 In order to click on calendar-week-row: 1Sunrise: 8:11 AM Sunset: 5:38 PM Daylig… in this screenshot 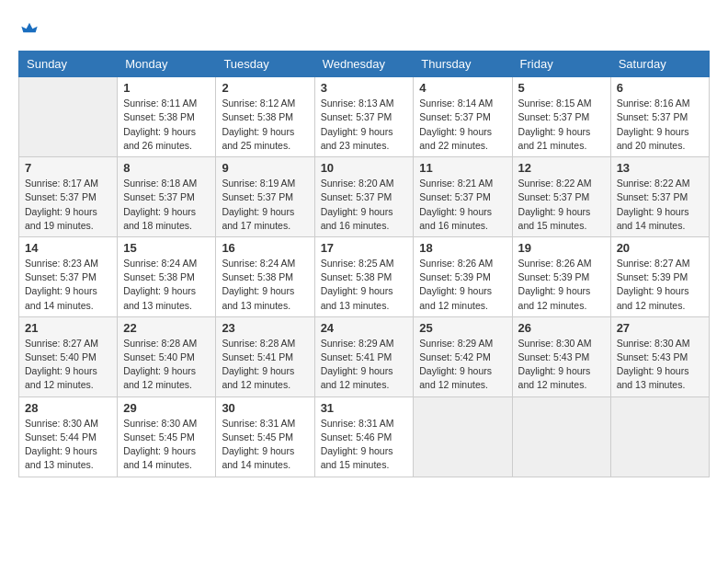, I will do `click(364, 118)`.